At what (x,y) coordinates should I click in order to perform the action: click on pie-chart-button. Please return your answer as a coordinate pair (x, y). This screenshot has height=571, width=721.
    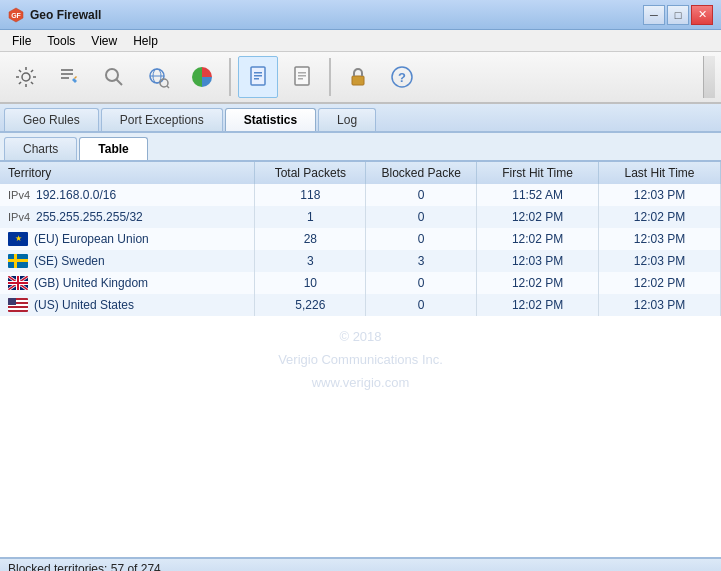
    Looking at the image, I should click on (202, 77).